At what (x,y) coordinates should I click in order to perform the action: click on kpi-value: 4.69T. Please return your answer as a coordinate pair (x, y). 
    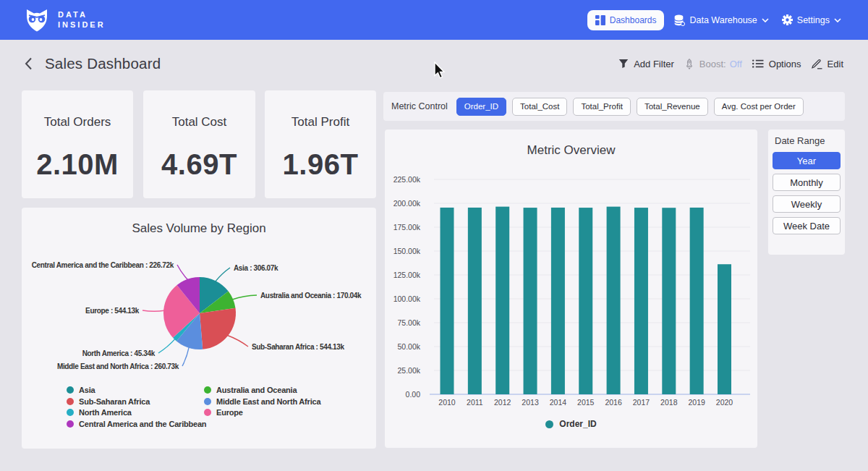
    Looking at the image, I should click on (200, 165).